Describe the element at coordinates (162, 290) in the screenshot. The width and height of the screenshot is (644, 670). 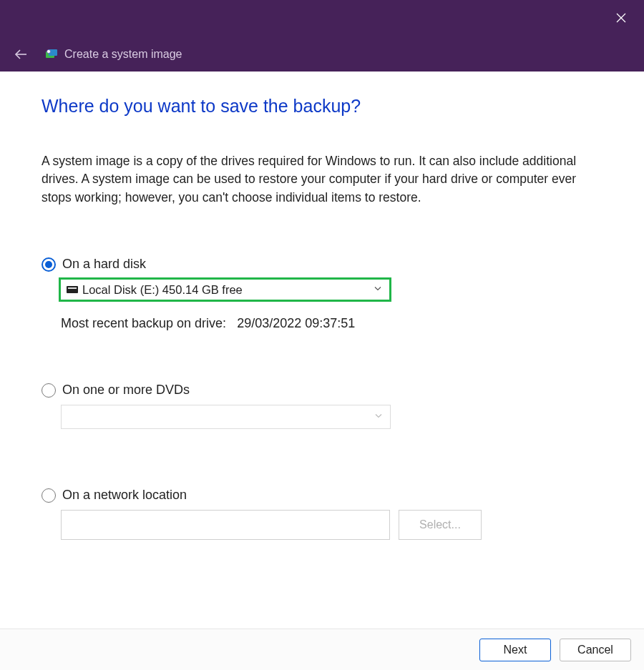
I see `drive-select-value: Local Disk (E:) 450.14 GB free` at that location.